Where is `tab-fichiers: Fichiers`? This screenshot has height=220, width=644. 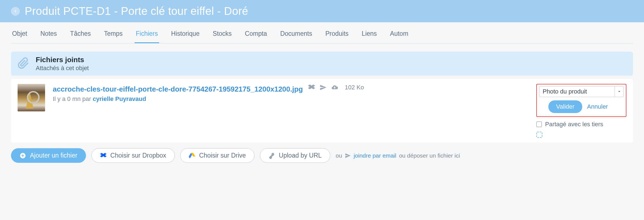
tab-fichiers: Fichiers is located at coordinates (147, 33).